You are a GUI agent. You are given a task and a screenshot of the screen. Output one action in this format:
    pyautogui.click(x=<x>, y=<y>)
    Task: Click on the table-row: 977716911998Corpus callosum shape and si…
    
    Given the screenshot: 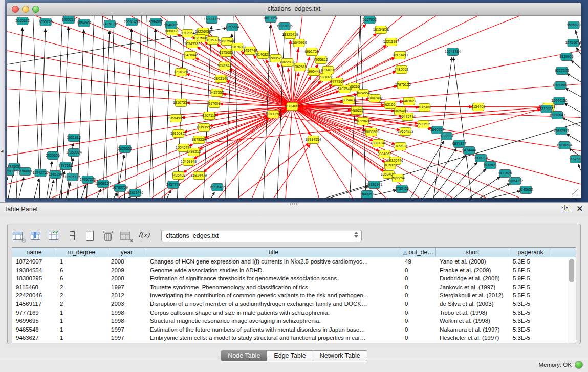 What is the action you would take?
    pyautogui.click(x=294, y=313)
    